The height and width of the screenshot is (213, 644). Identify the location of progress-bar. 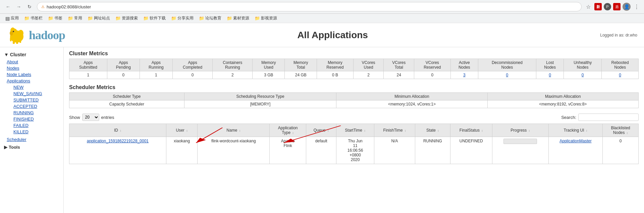
(520, 141).